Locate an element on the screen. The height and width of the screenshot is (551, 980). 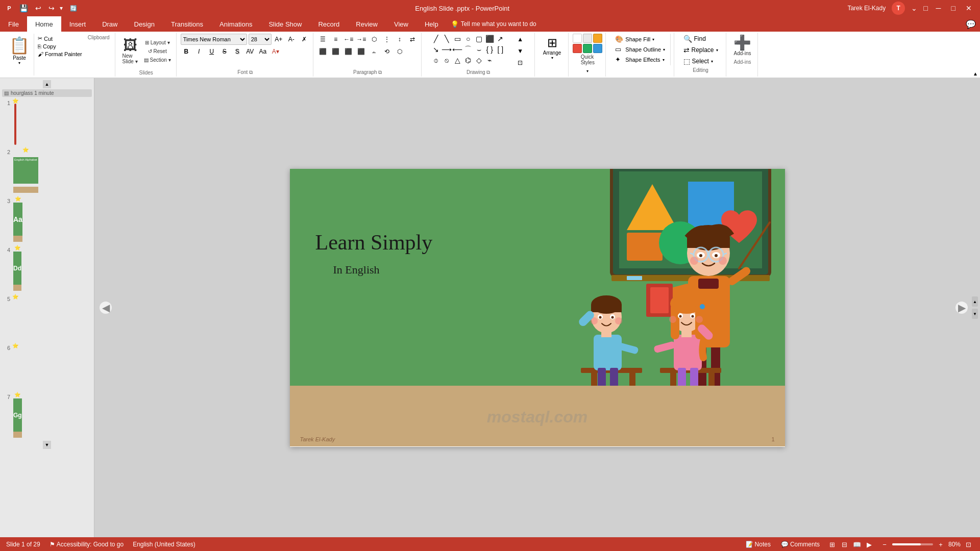
slide-thumb-6: 6 ⭐ is located at coordinates (47, 366).